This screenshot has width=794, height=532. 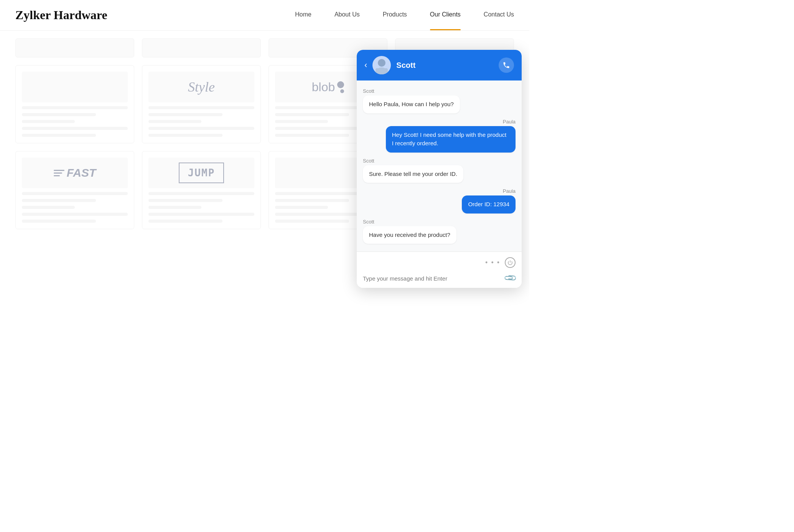 What do you see at coordinates (439, 169) in the screenshot?
I see `chat-widget: ‹ Scott Scott Hello Paula, How can I he` at bounding box center [439, 169].